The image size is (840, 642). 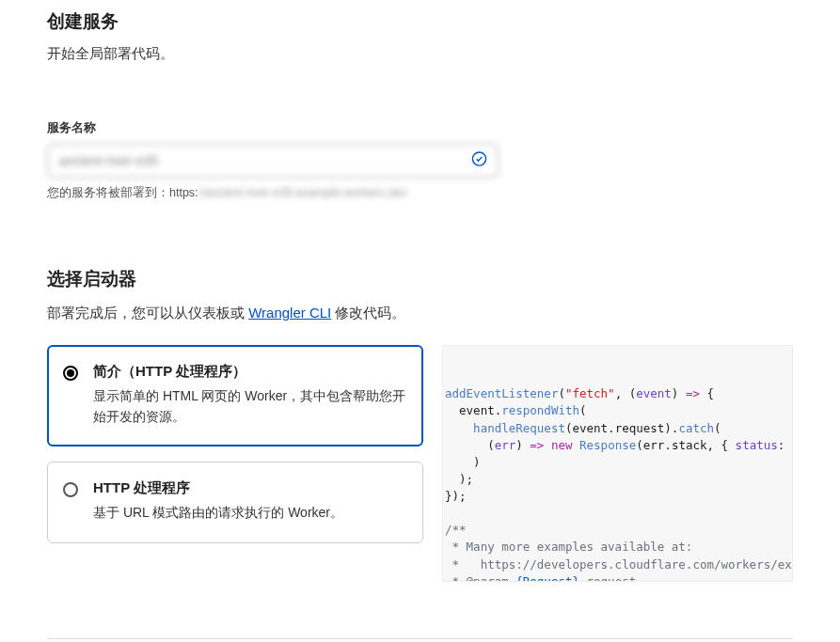 I want to click on starter-subtitle-after: 修改代码。, so click(x=369, y=312).